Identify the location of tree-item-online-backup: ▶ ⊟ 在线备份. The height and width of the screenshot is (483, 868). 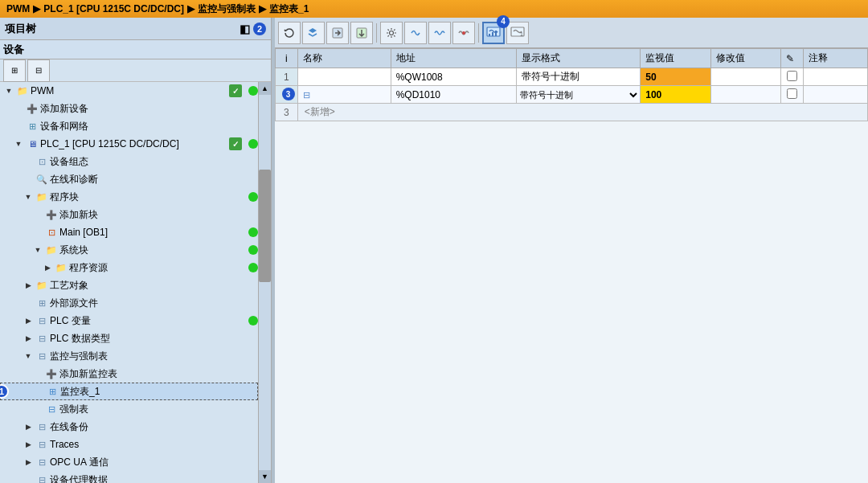
(129, 427).